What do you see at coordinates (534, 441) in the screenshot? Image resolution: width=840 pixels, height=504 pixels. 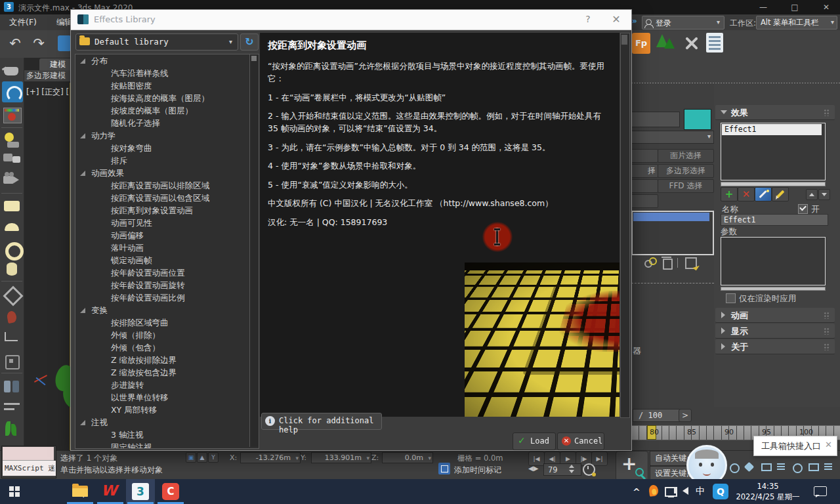 I see `load-button: ✓ Load` at bounding box center [534, 441].